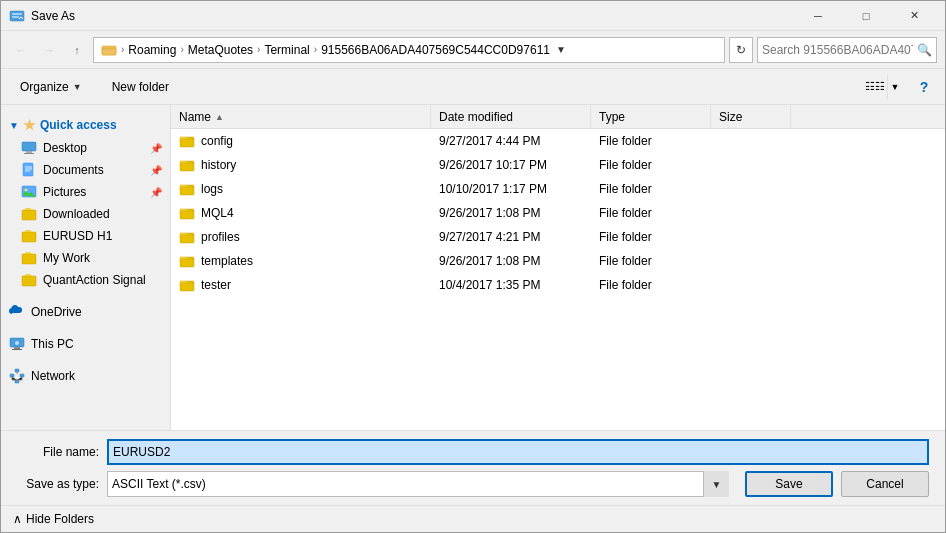 The width and height of the screenshot is (946, 533). What do you see at coordinates (473, 16) in the screenshot?
I see `title-bar: Save As ─ □ ✕` at bounding box center [473, 16].